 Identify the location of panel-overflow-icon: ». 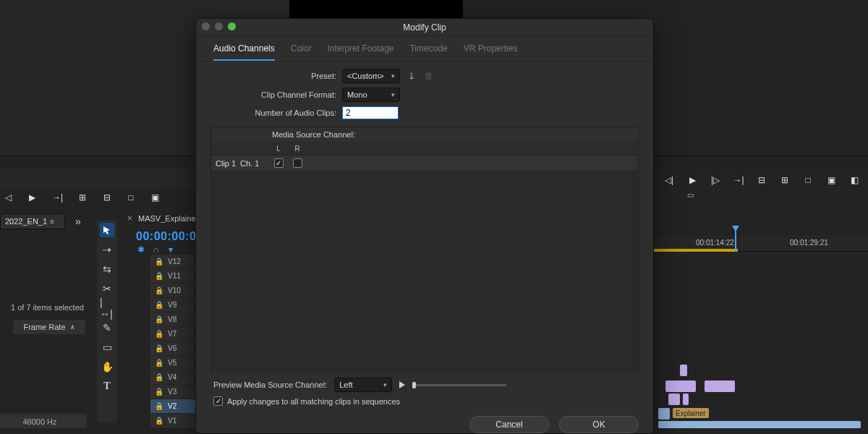
(78, 221).